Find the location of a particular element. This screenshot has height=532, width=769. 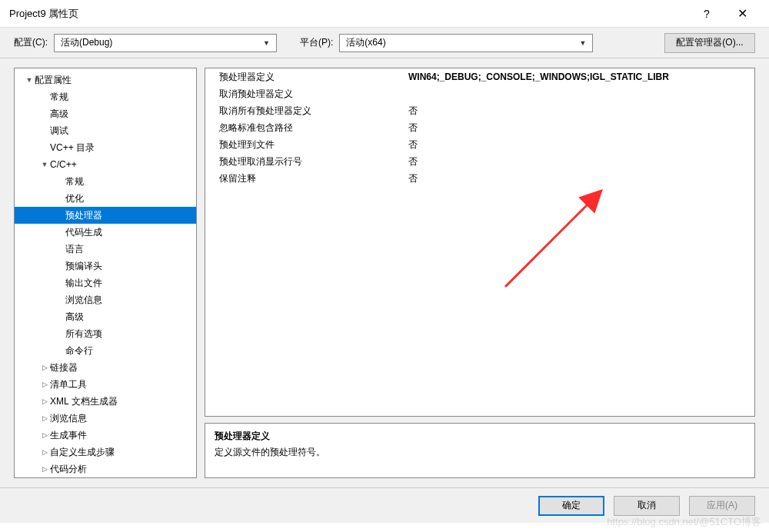

tree-item: VC++ 目录 is located at coordinates (105, 148).